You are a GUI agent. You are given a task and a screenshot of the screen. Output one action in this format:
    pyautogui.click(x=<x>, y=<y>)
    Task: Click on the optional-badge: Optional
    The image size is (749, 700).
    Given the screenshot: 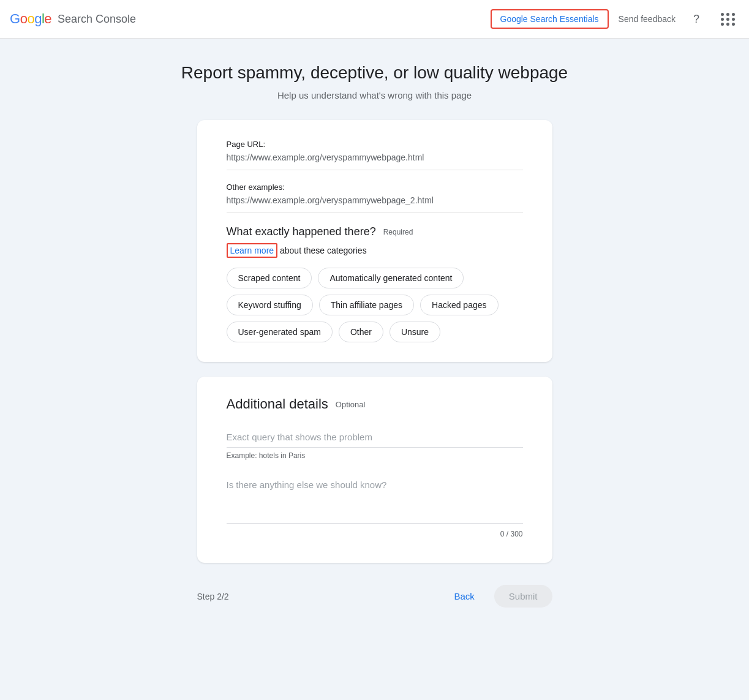 What is the action you would take?
    pyautogui.click(x=350, y=404)
    